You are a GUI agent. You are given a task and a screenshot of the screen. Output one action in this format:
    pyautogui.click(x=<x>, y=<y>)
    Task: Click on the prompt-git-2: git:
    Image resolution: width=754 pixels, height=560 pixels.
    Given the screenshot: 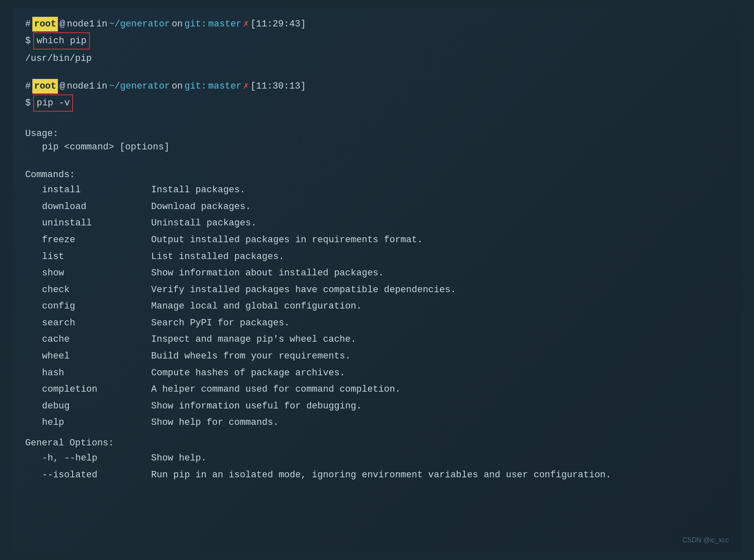 What is the action you would take?
    pyautogui.click(x=196, y=86)
    